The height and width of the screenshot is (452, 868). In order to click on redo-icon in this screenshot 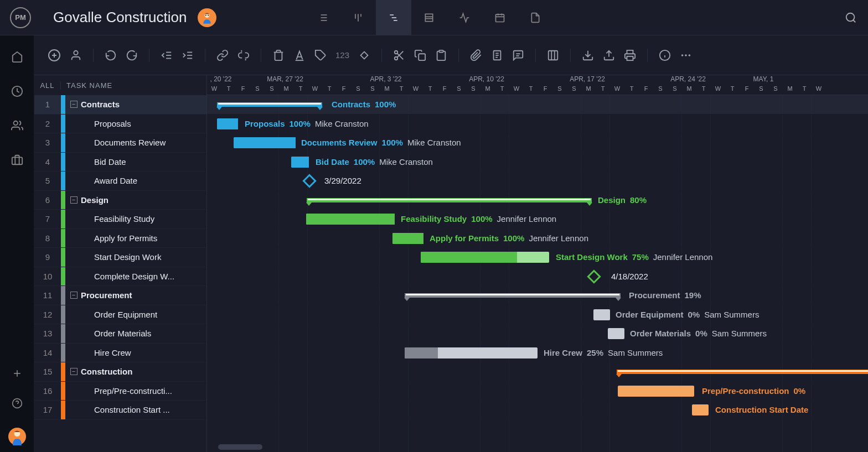, I will do `click(132, 55)`.